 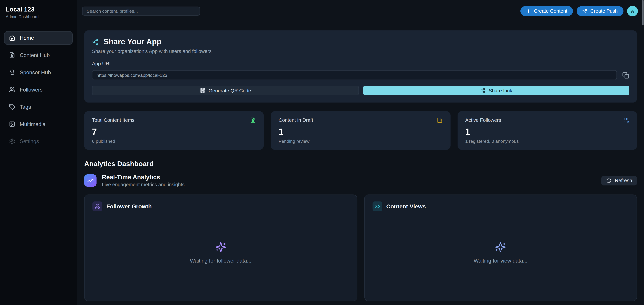 I want to click on sidebar-item-home: Home, so click(x=38, y=38).